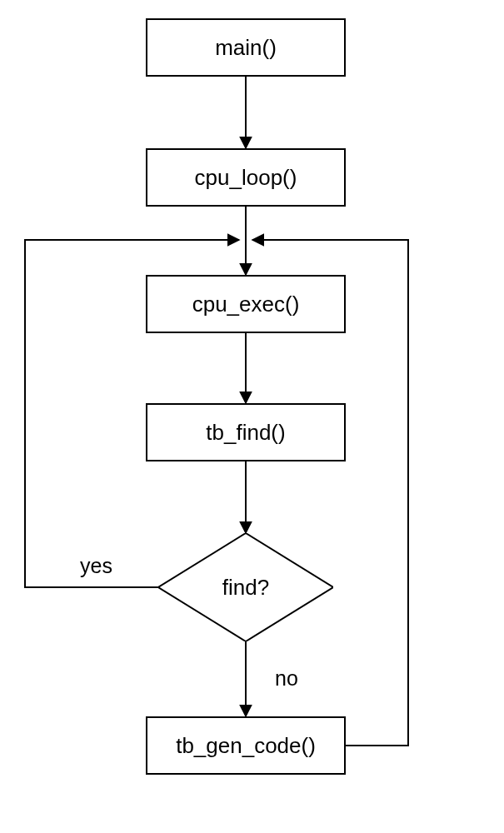 The width and height of the screenshot is (504, 833). Describe the element at coordinates (97, 566) in the screenshot. I see `edge-yes-label: yes` at that location.